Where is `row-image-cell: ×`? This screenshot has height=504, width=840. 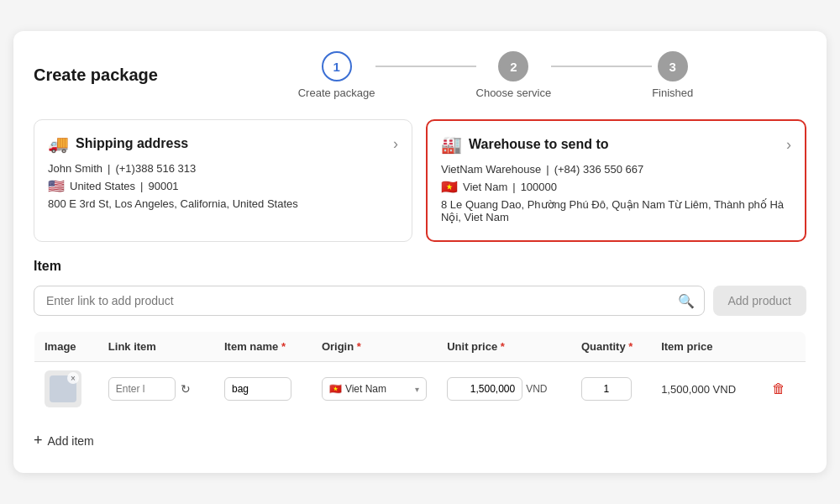
row-image-cell: × is located at coordinates (66, 390).